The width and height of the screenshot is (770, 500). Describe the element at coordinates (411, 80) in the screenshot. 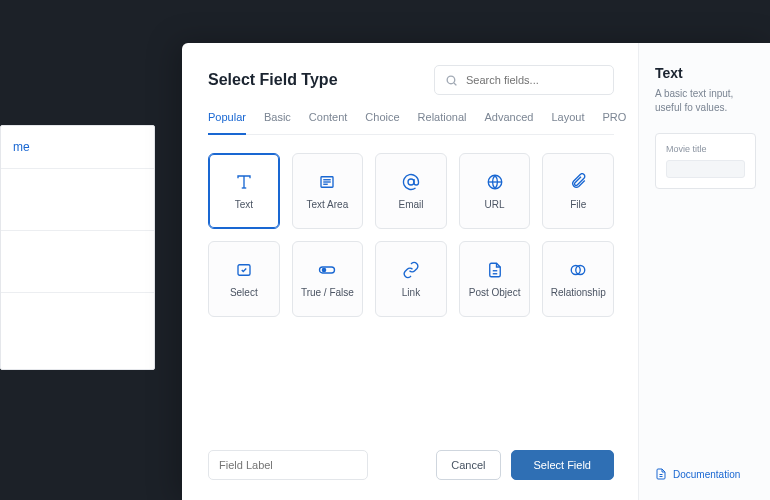

I see `title-row: Select Field Type` at that location.